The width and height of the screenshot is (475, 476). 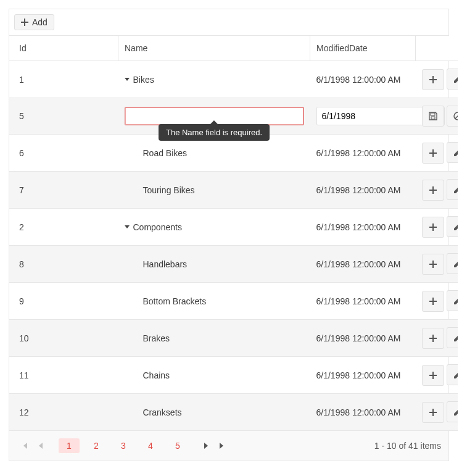 What do you see at coordinates (64, 48) in the screenshot?
I see `header-id: Id` at bounding box center [64, 48].